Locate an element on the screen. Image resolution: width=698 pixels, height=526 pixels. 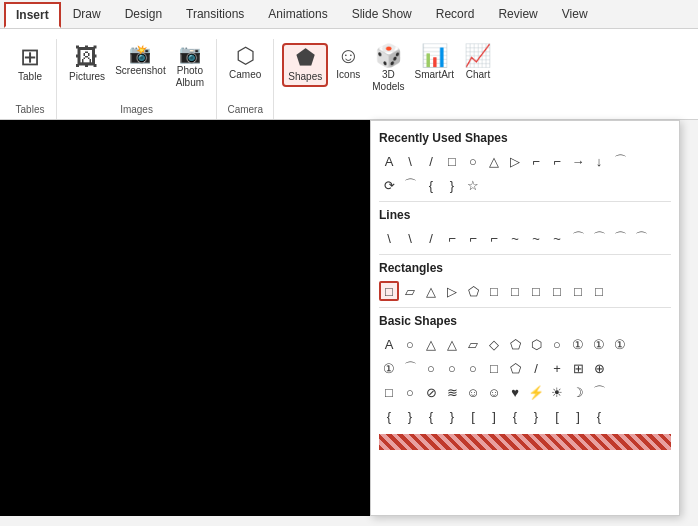
tab-transitions: Transitions is located at coordinates (215, 14).